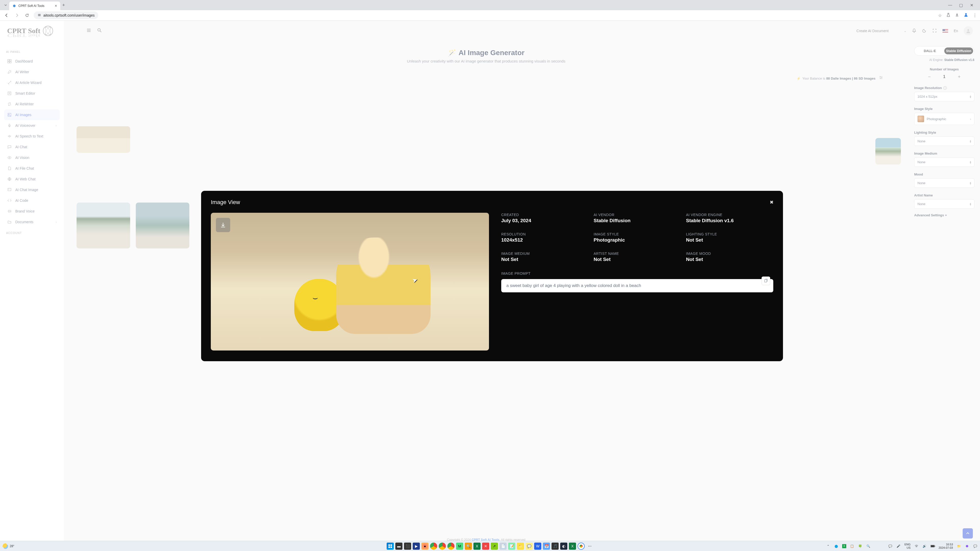  I want to click on tray-arrow-icon: ⌃, so click(828, 546).